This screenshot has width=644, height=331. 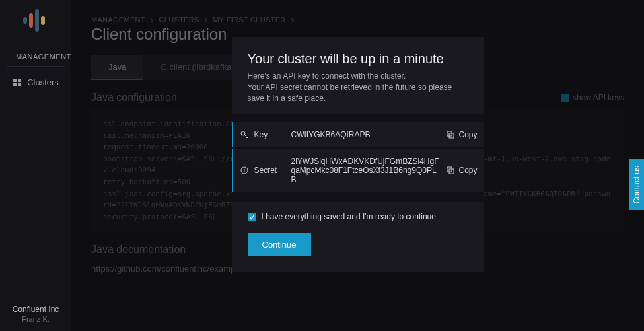 I want to click on confirm-checkbox: I have everything saved and I'm ready to…, so click(x=358, y=217).